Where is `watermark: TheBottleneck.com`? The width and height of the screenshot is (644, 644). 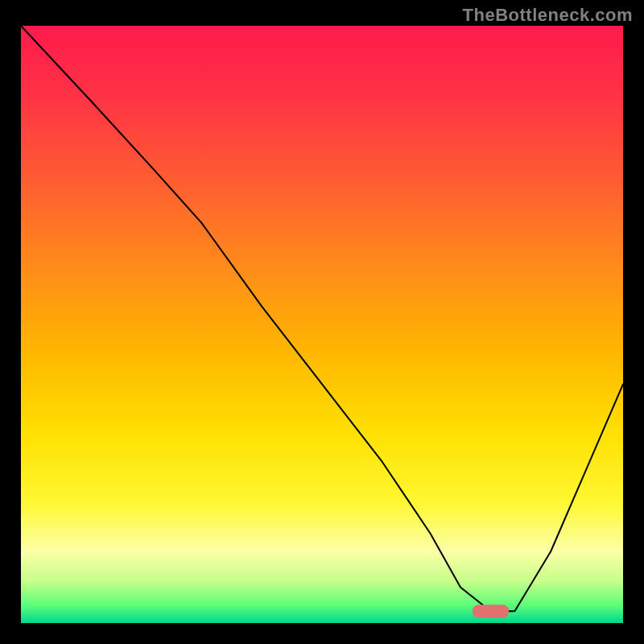
watermark: TheBottleneck.com is located at coordinates (547, 15).